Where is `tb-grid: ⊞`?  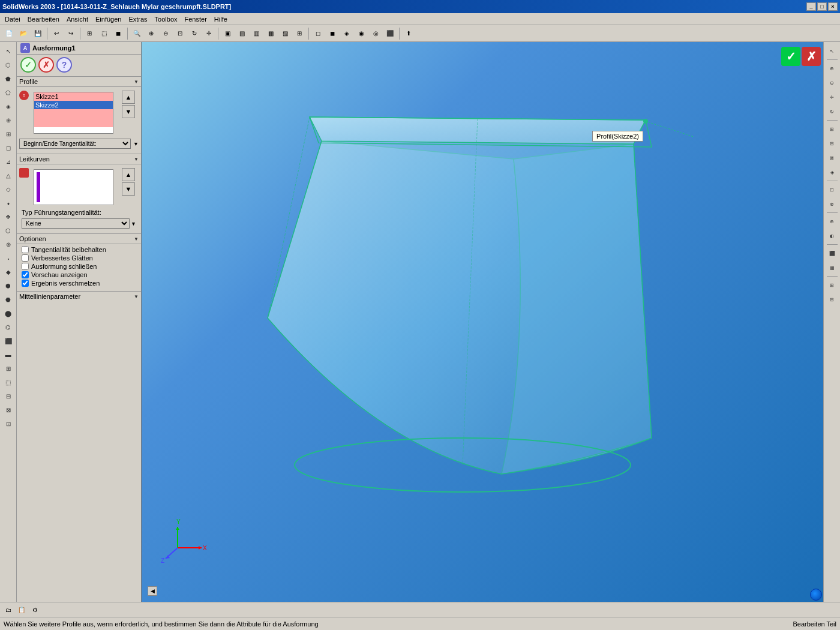
tb-grid: ⊞ is located at coordinates (89, 34).